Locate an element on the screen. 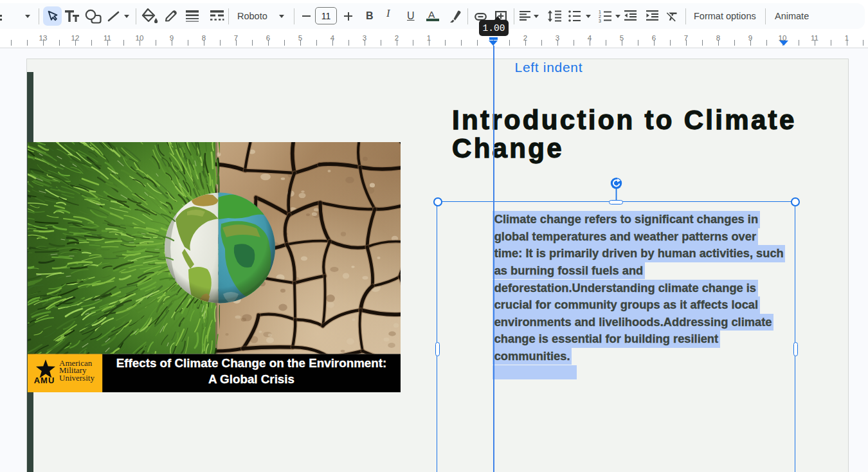  svg-text: 1 is located at coordinates (600, 12).